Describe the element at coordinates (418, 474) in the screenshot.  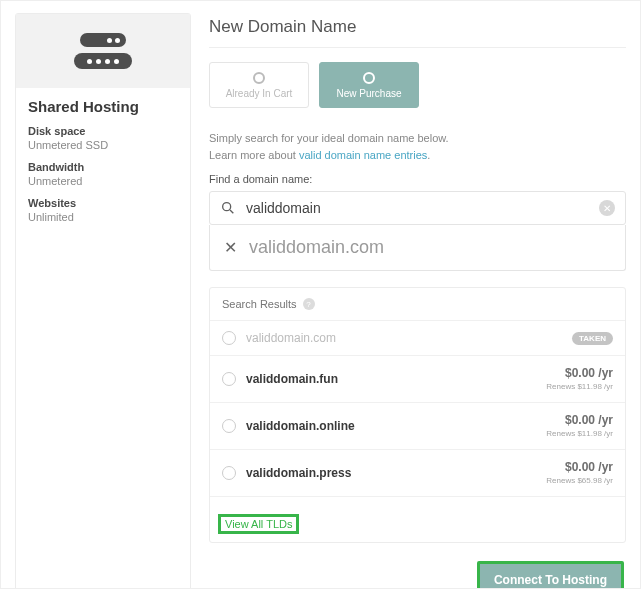
I see `result-row: validdomain.press$0.00 /yrRenews $65.98 …` at that location.